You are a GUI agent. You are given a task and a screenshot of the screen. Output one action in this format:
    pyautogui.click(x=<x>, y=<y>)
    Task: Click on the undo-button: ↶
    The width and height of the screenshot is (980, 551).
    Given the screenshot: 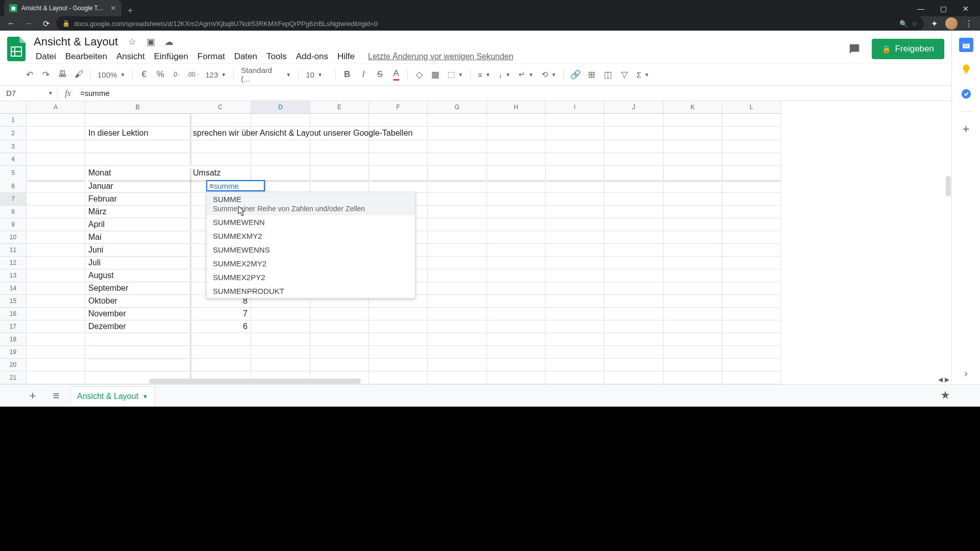 What is the action you would take?
    pyautogui.click(x=30, y=74)
    